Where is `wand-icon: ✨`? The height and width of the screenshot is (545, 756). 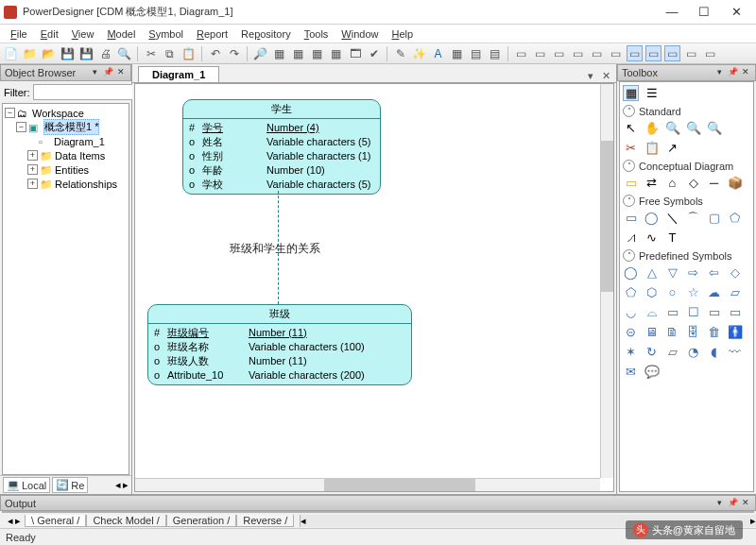 wand-icon: ✨ is located at coordinates (420, 53).